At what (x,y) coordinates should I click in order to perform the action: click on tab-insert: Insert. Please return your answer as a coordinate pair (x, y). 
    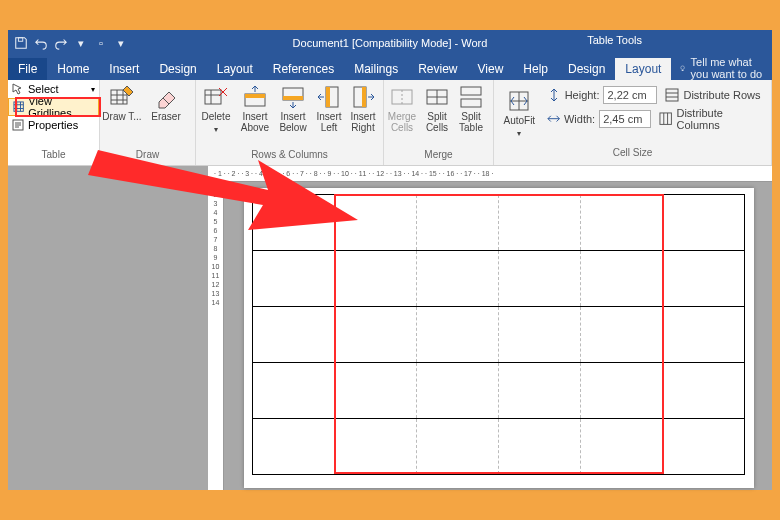
    Looking at the image, I should click on (124, 69).